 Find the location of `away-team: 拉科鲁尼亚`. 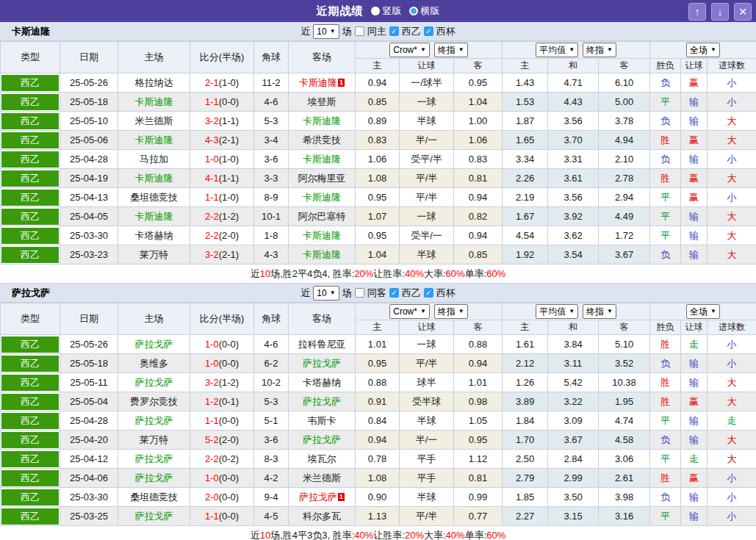

away-team: 拉科鲁尼亚 is located at coordinates (322, 345).